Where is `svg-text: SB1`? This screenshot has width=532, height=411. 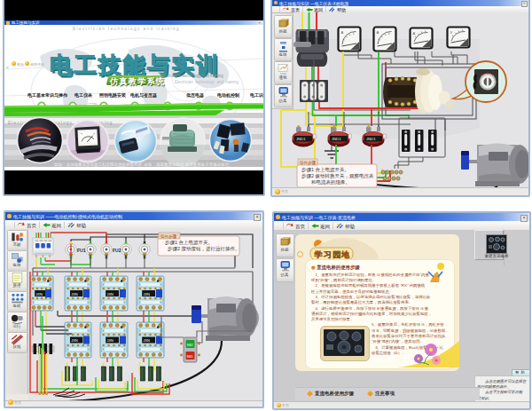
svg-text: SB1 is located at coordinates (190, 357).